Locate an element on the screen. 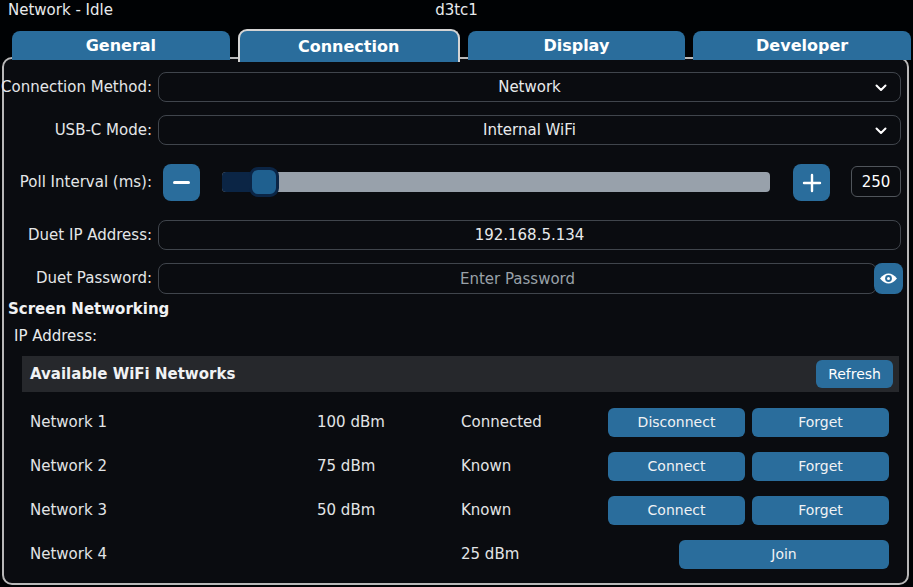 The width and height of the screenshot is (913, 587). slider-track is located at coordinates (496, 182).